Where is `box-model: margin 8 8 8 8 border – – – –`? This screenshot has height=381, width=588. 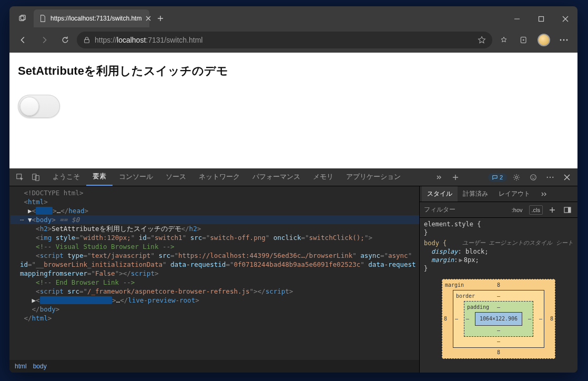
box-model: margin 8 8 8 8 border – – – – is located at coordinates (499, 317).